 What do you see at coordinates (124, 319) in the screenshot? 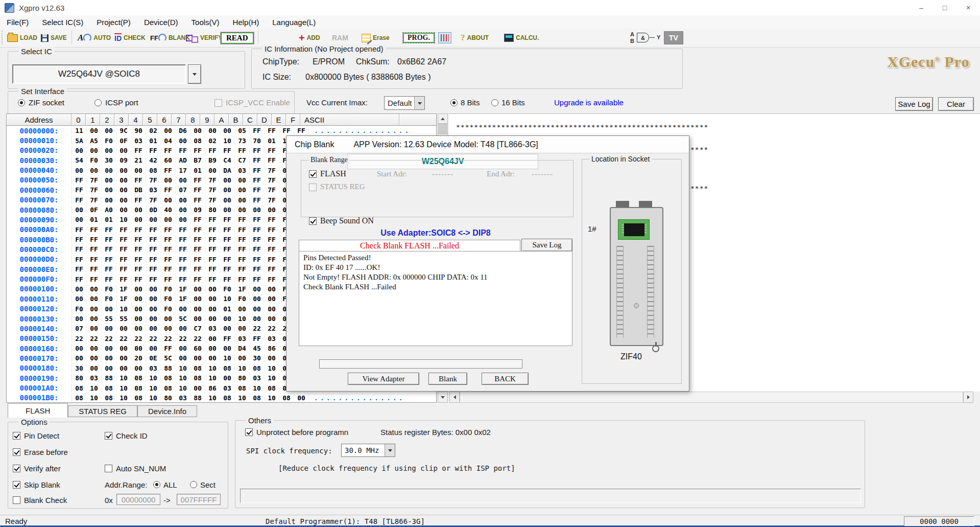
I see `hex-byte: 55` at bounding box center [124, 319].